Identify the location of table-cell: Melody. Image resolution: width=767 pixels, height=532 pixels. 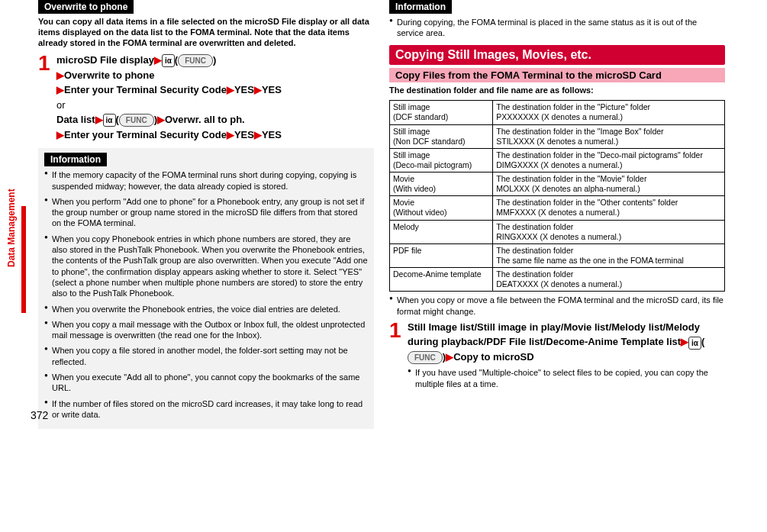
(441, 232).